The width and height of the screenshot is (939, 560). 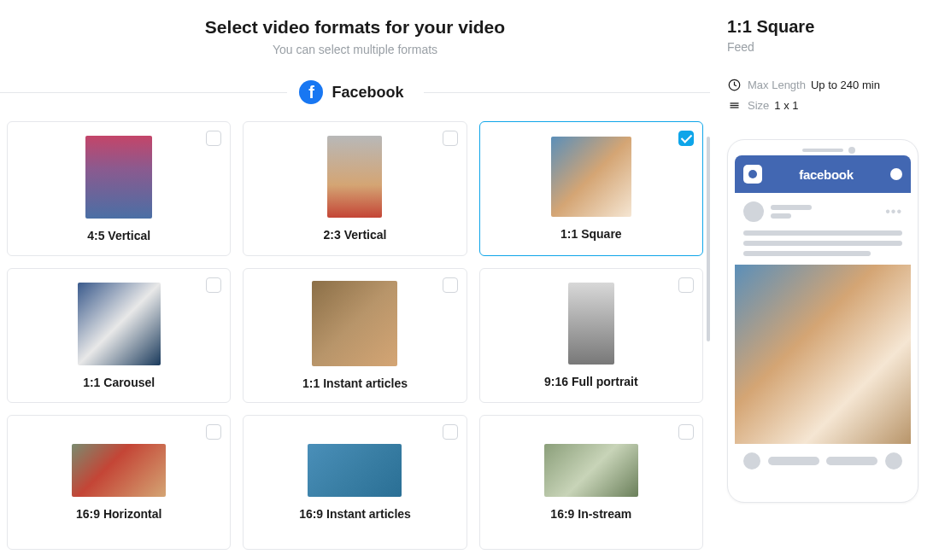 I want to click on format-label: 1:1 Instant articles, so click(x=355, y=383).